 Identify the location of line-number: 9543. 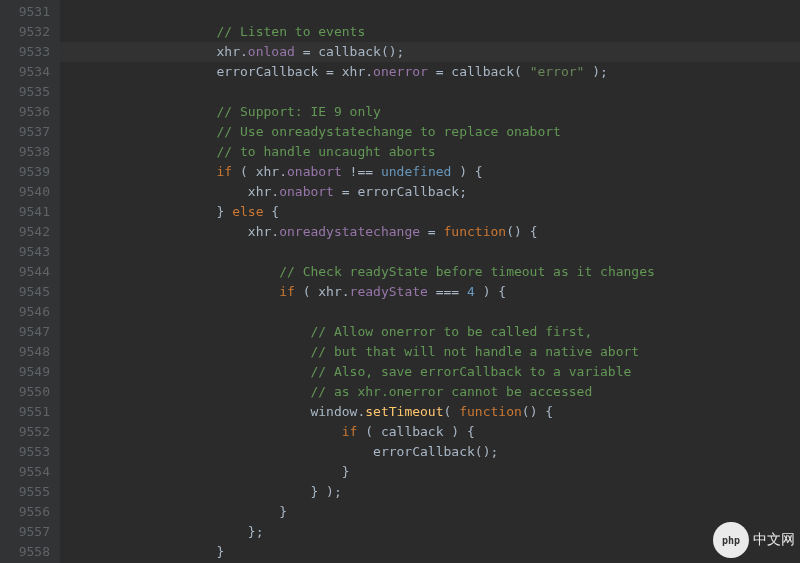
(29, 252).